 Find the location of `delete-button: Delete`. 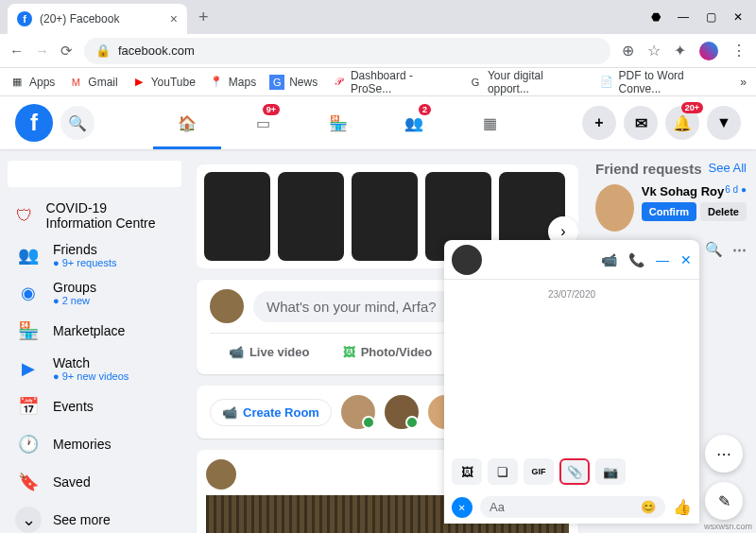

delete-button: Delete is located at coordinates (724, 212).